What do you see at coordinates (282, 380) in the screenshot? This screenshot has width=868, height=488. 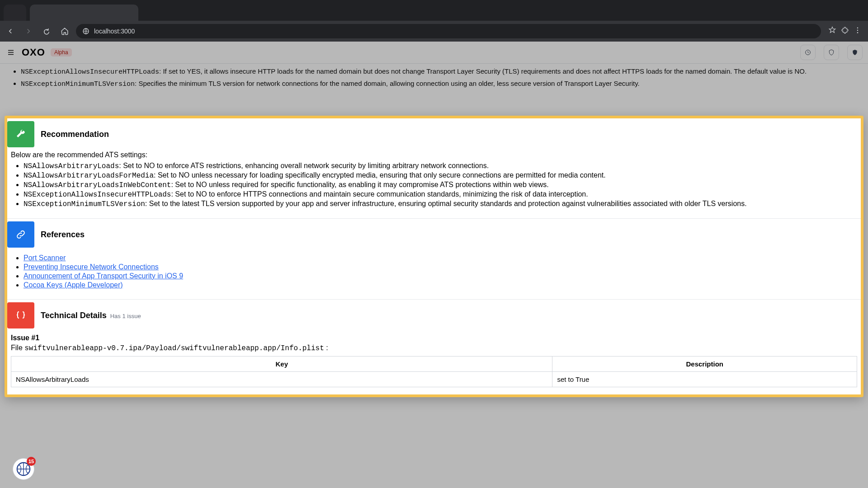 I see `table-cell-key: NSAllowsArbitraryLoads` at bounding box center [282, 380].